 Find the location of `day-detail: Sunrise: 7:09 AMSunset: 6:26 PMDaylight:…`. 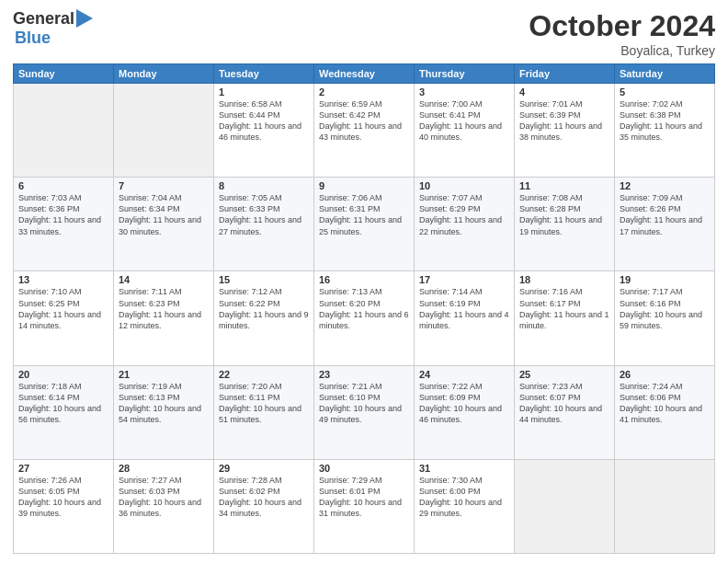

day-detail: Sunrise: 7:09 AMSunset: 6:26 PMDaylight:… is located at coordinates (665, 215).